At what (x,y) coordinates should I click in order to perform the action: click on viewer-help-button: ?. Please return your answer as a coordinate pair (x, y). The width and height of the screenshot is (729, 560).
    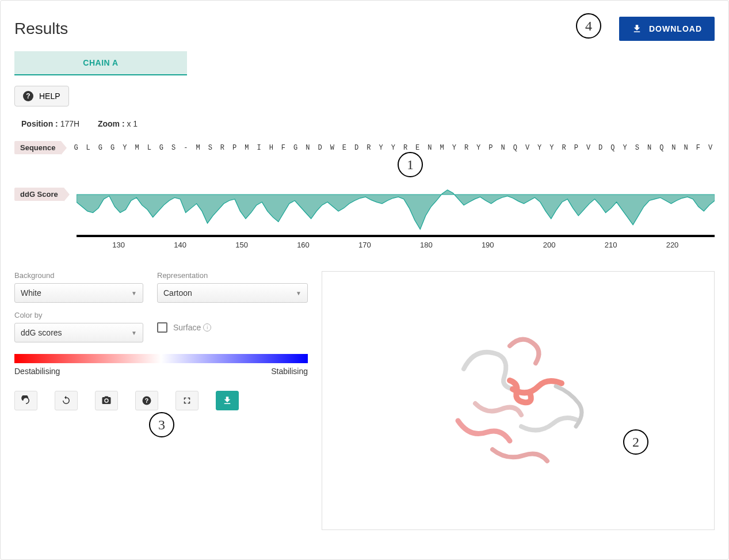
    Looking at the image, I should click on (147, 401).